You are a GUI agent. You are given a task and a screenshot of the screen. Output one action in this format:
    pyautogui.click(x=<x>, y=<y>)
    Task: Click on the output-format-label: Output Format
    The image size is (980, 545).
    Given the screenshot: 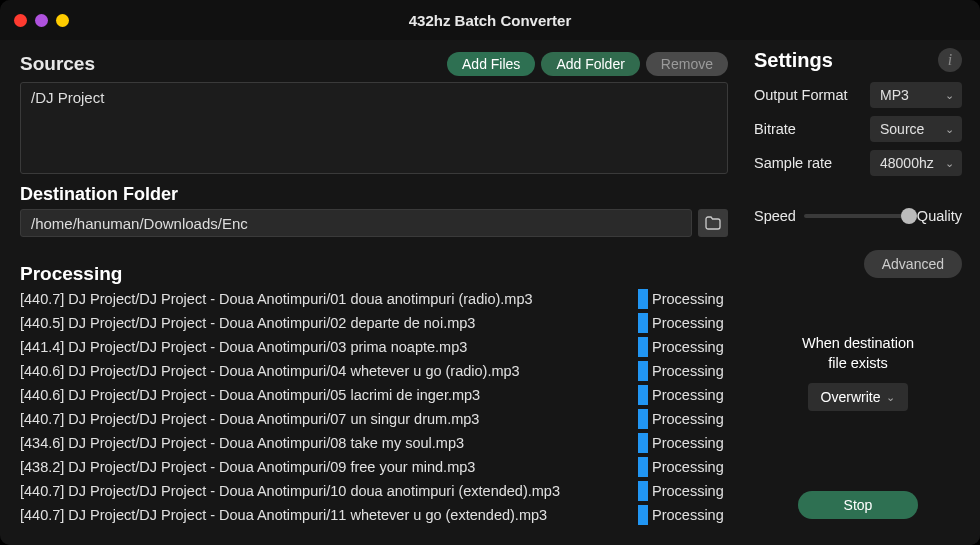 What is the action you would take?
    pyautogui.click(x=800, y=95)
    